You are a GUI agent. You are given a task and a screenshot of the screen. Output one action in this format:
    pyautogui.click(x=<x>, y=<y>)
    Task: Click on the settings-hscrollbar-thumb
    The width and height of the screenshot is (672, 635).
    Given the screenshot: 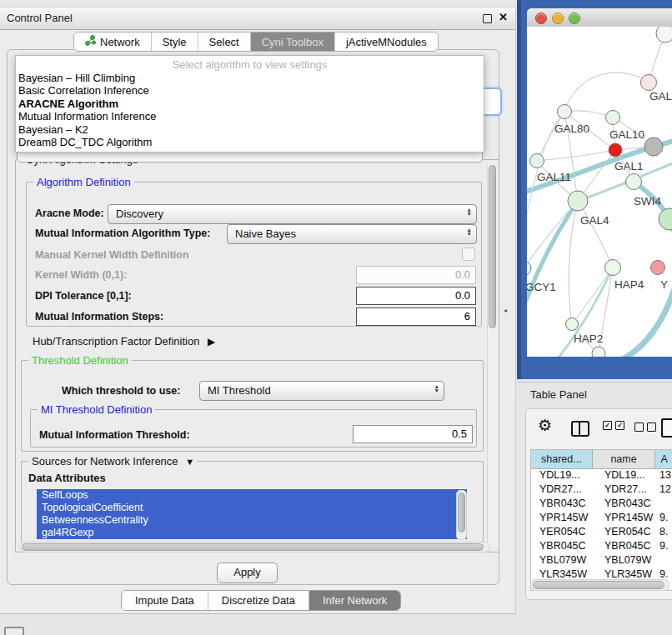 What is the action you would take?
    pyautogui.click(x=253, y=547)
    